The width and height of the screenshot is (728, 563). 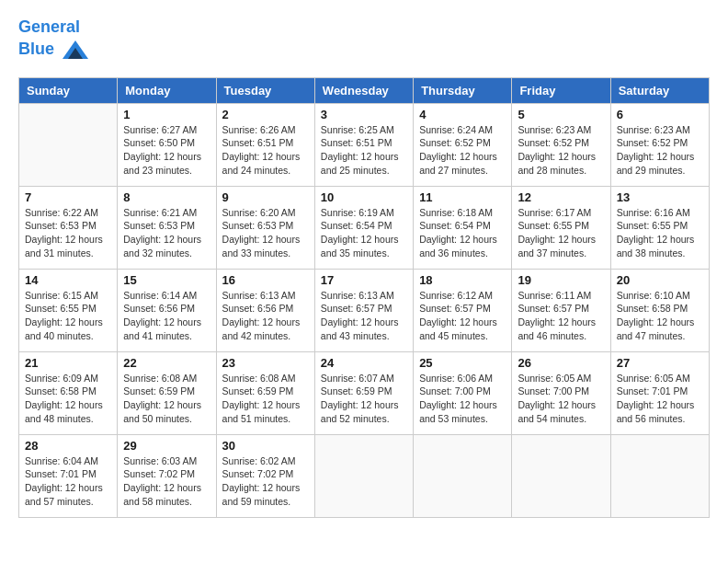 I want to click on day-number: 15, so click(x=166, y=280).